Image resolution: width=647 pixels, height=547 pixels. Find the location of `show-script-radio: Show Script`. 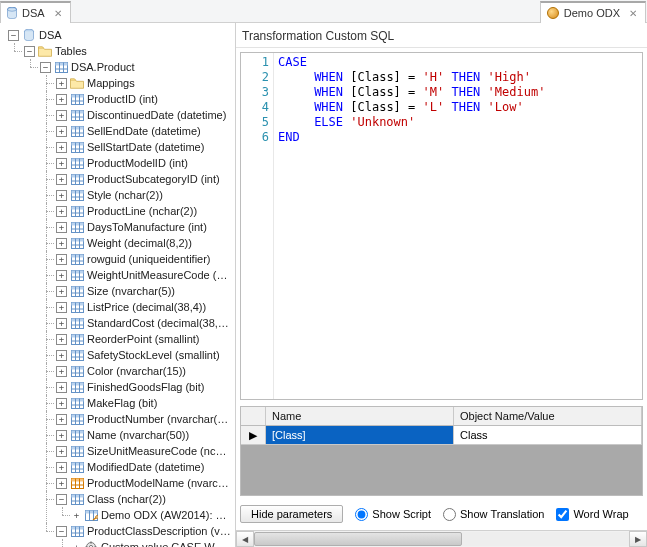

show-script-radio: Show Script is located at coordinates (393, 514).